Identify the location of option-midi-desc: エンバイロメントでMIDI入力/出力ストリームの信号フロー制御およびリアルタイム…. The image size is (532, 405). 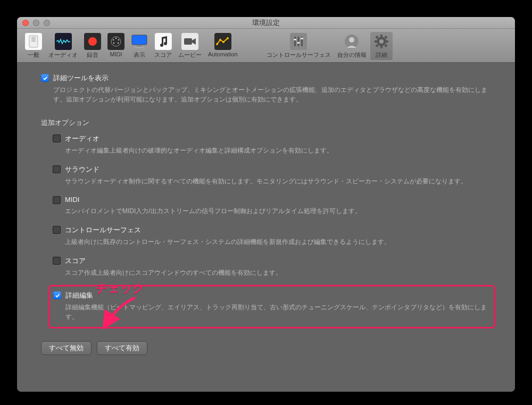
(278, 211).